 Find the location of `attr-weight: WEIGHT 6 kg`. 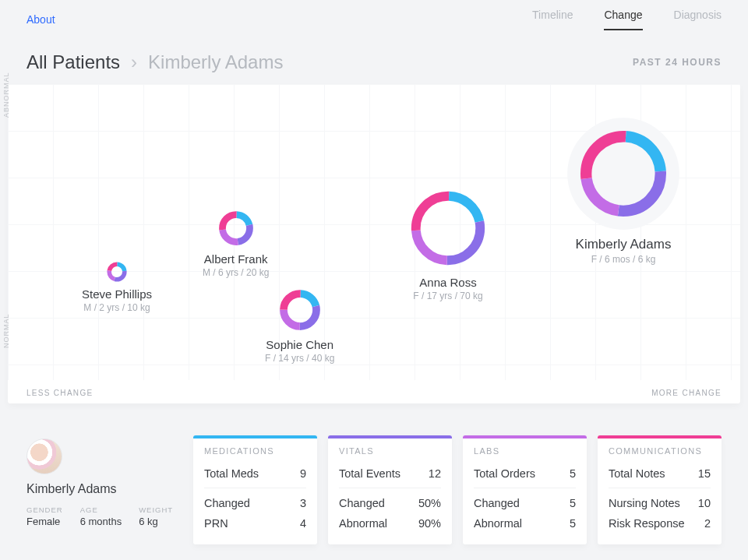

attr-weight: WEIGHT 6 kg is located at coordinates (156, 516).